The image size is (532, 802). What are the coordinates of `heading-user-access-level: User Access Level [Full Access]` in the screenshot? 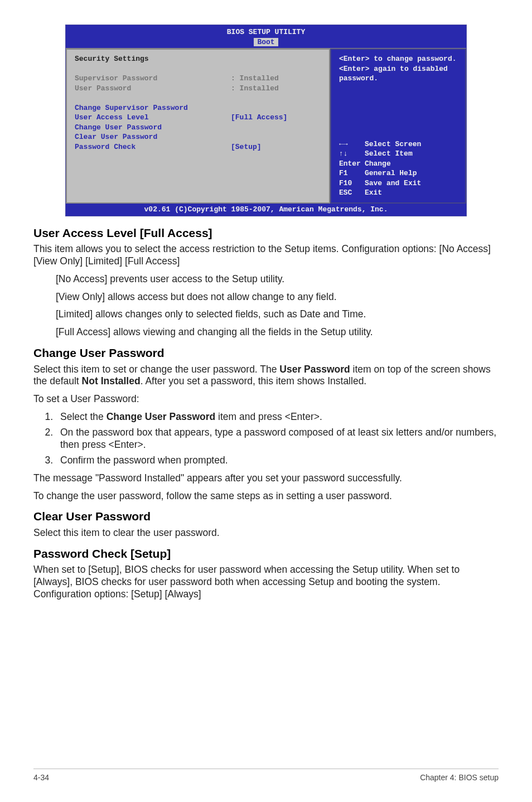 It's located at (266, 233).